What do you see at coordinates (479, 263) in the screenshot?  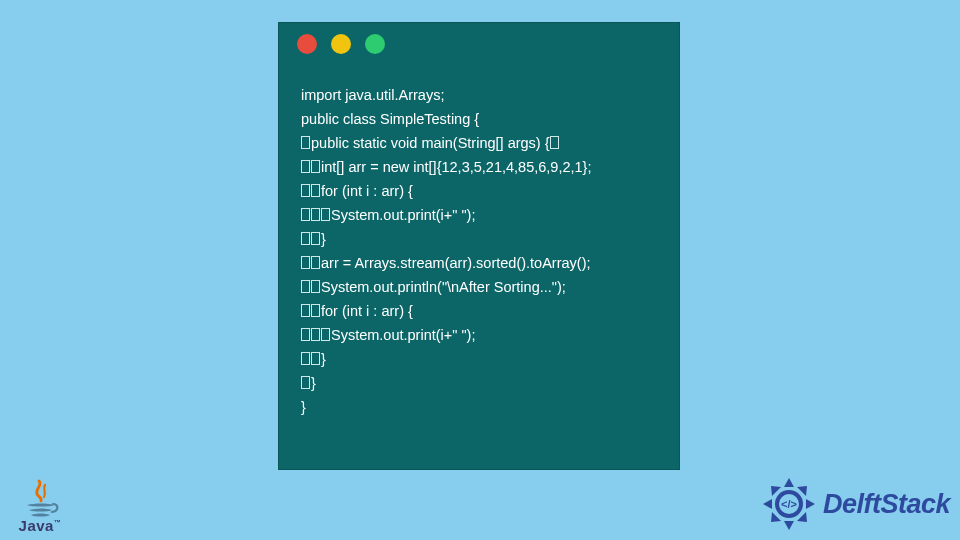 I see `code-line: arr = Arrays.stream(arr).sorted().toArra…` at bounding box center [479, 263].